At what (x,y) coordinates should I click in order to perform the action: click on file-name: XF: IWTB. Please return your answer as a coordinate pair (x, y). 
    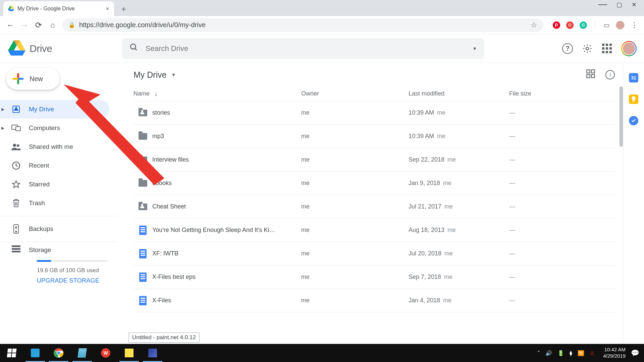
    Looking at the image, I should click on (227, 253).